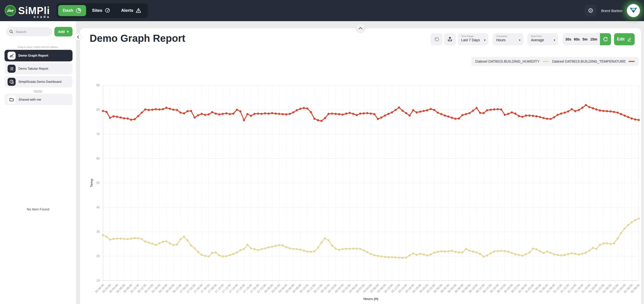 Image resolution: width=644 pixels, height=304 pixels. I want to click on granularity-label: Granularity, so click(508, 36).